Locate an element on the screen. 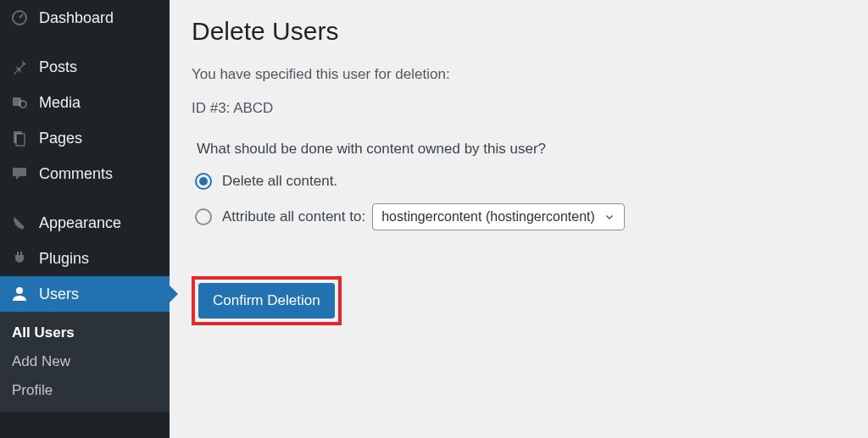 This screenshot has width=868, height=438. sidebar-item-pages: Pages is located at coordinates (85, 138).